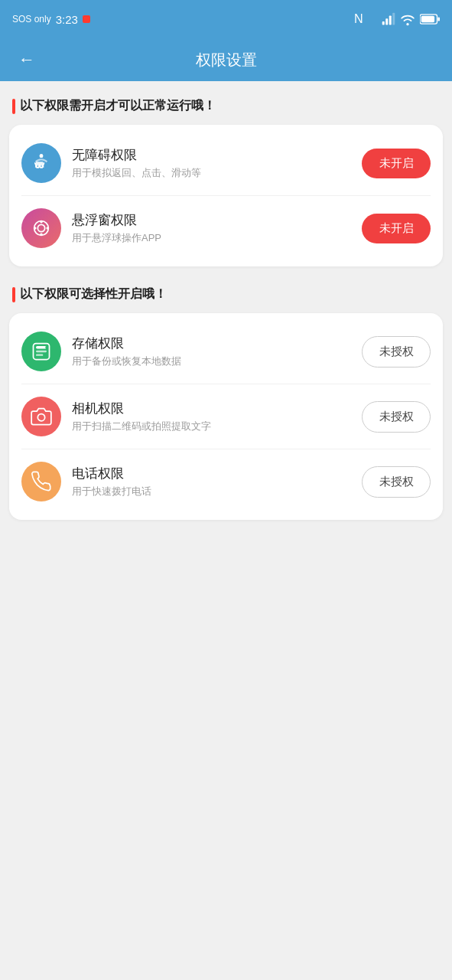 This screenshot has width=452, height=980. I want to click on camera-desc: 用于扫描二维码或拍照提取文字, so click(217, 426).